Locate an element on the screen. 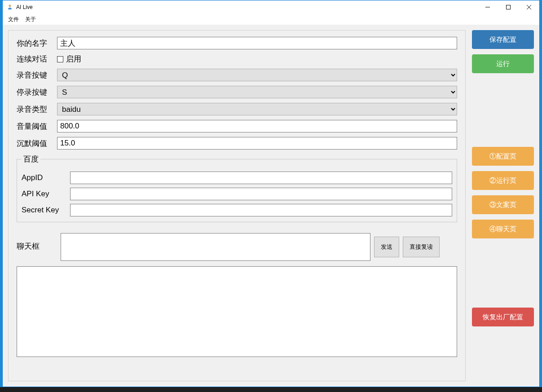  record-type-select: baidu is located at coordinates (257, 109).